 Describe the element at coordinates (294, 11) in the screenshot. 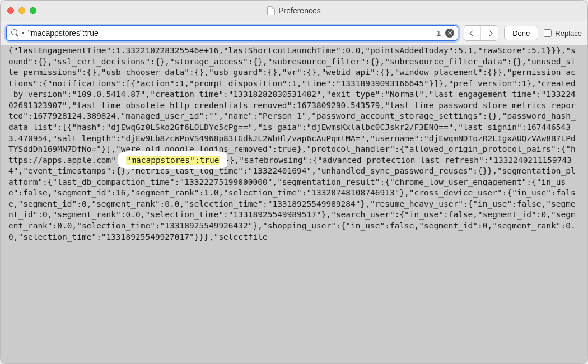

I see `titlebar: Preferences` at that location.